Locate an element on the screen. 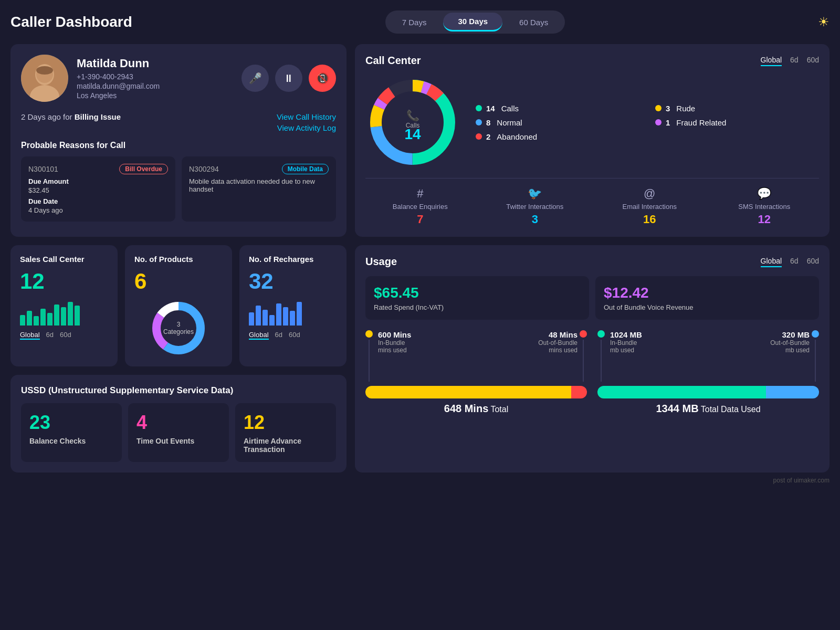  voice-usage-bar is located at coordinates (476, 392).